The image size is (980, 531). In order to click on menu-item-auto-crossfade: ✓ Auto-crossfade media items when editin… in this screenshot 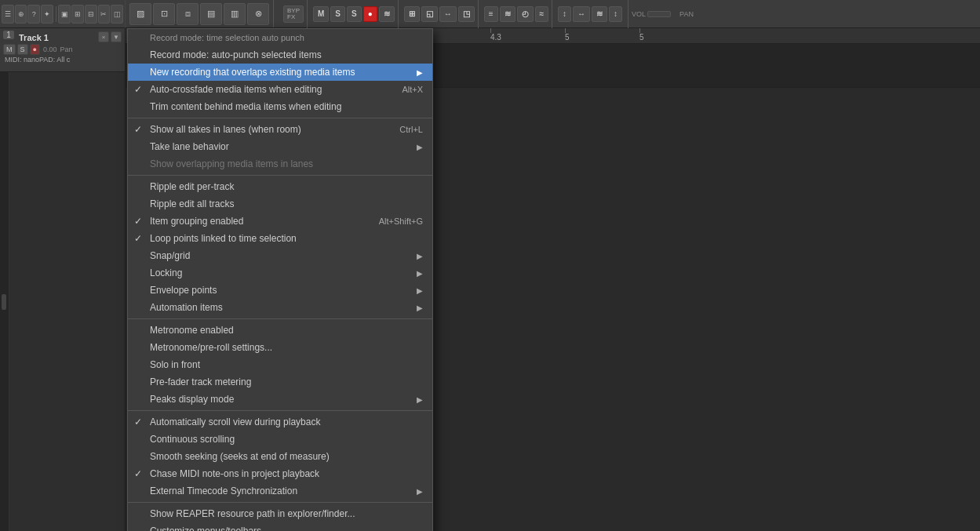, I will do `click(280, 89)`.